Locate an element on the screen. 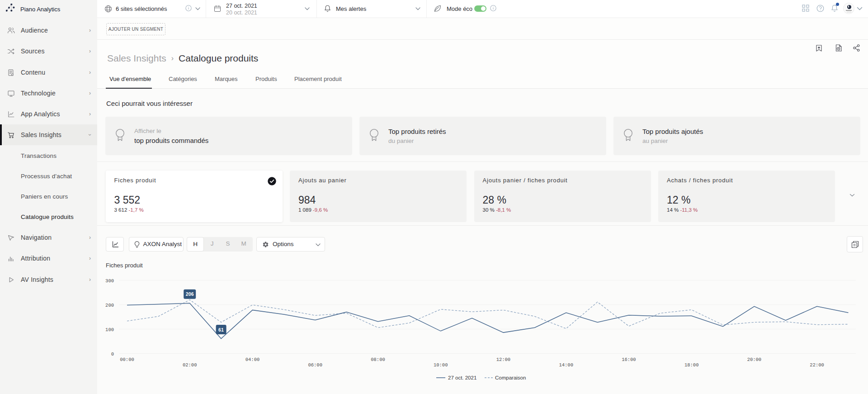  svg-text: Comparaison is located at coordinates (510, 378).